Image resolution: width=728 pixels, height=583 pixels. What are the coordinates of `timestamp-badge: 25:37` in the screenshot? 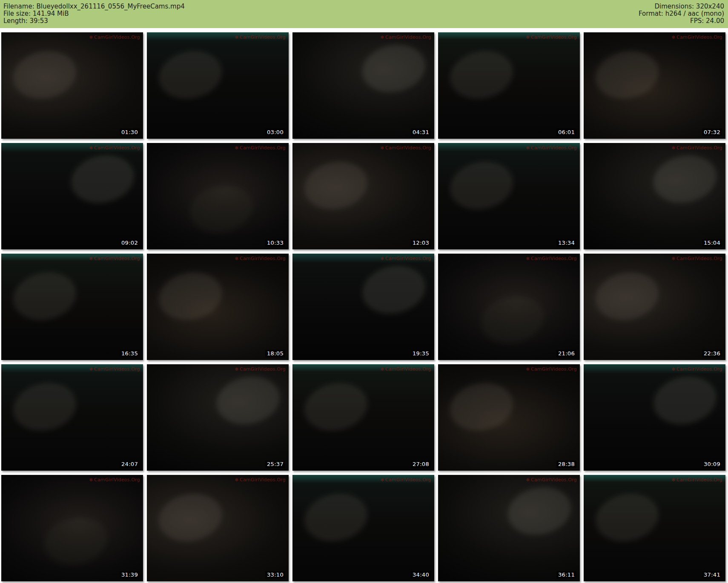 It's located at (275, 464).